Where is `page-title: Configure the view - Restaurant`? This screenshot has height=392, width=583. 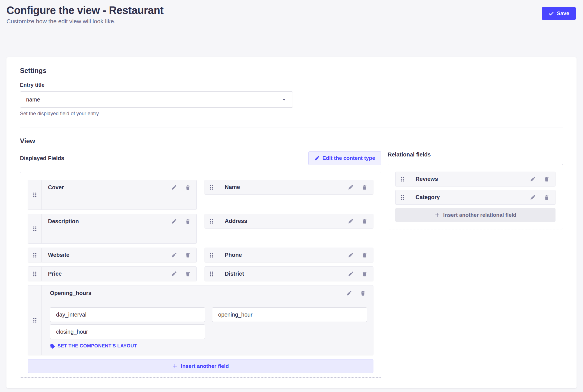 page-title: Configure the view - Restaurant is located at coordinates (85, 10).